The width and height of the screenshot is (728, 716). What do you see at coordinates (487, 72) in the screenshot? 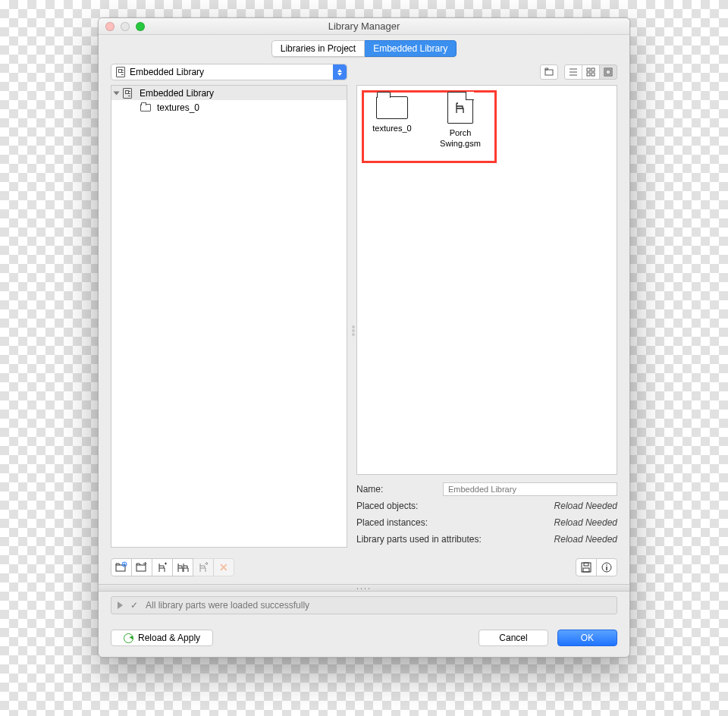
I see `view-toolbar` at bounding box center [487, 72].